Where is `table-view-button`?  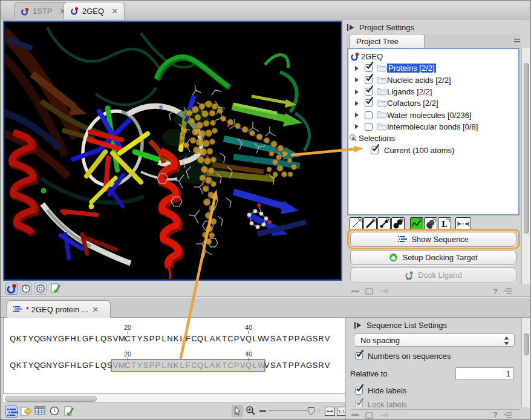 table-view-button is located at coordinates (41, 412).